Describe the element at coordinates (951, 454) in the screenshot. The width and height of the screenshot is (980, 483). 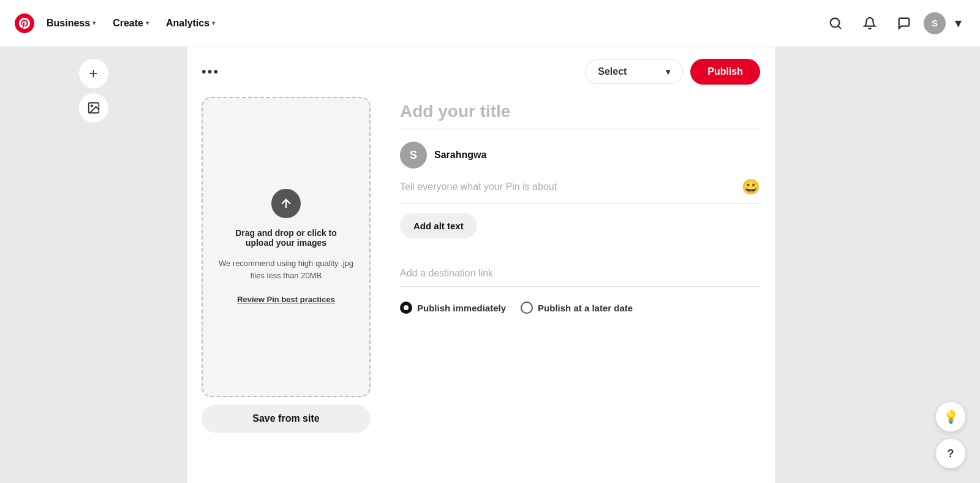
I see `help-button: ?` at that location.